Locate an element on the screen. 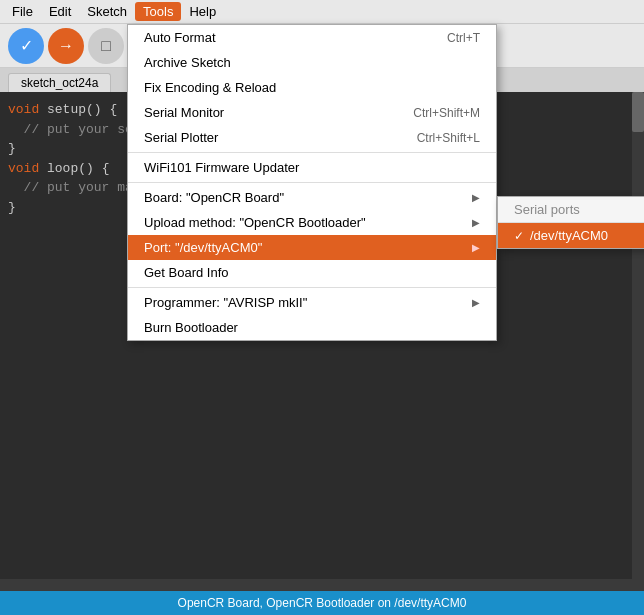 The height and width of the screenshot is (615, 644). menu-port-label: Port: "/dev/ttyACM0" is located at coordinates (203, 248).